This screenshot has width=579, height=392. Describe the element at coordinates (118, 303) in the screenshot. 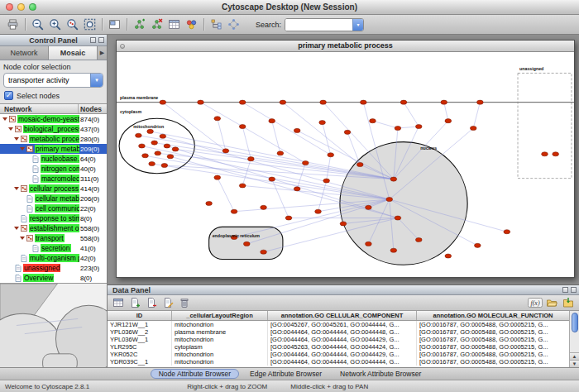

I see `attribute-select-icon` at that location.